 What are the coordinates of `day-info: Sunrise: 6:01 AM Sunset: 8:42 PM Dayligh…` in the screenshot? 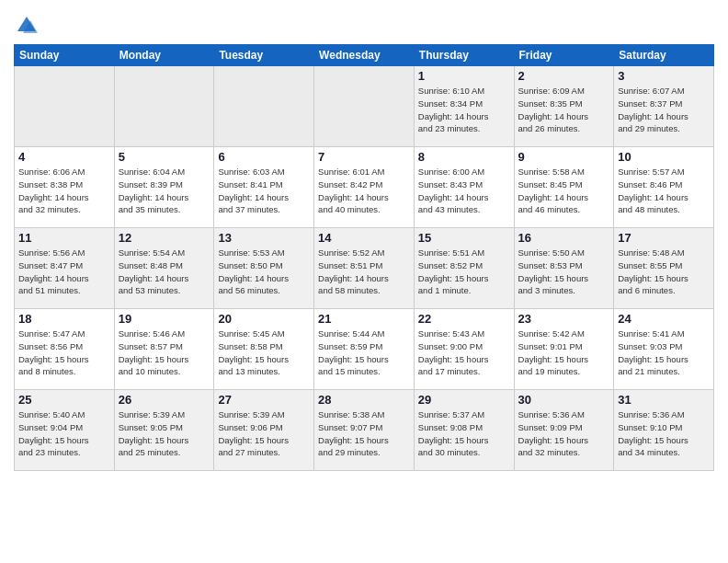 It's located at (364, 191).